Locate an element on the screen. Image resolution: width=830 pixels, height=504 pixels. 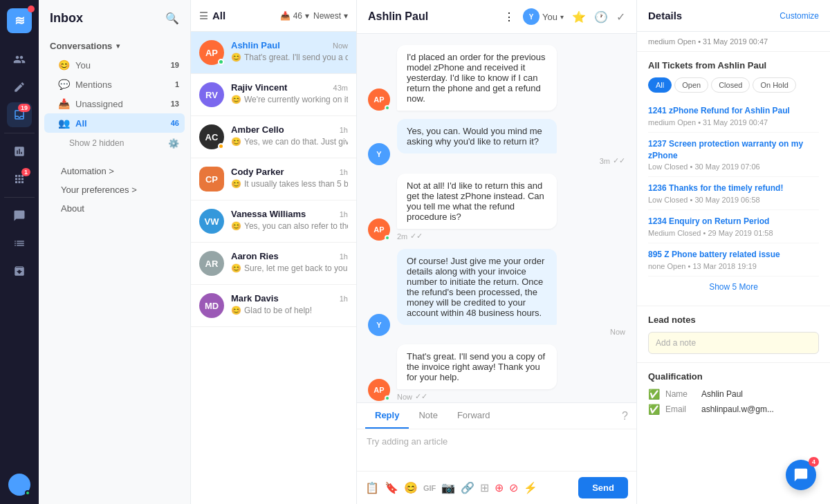
inbox-icon: 19 is located at coordinates (19, 115).